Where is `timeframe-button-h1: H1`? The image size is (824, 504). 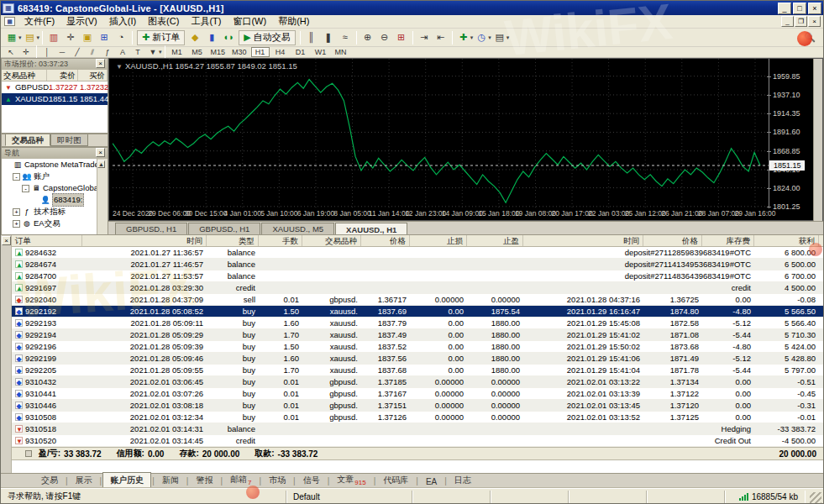
timeframe-button-h1: H1 is located at coordinates (260, 52).